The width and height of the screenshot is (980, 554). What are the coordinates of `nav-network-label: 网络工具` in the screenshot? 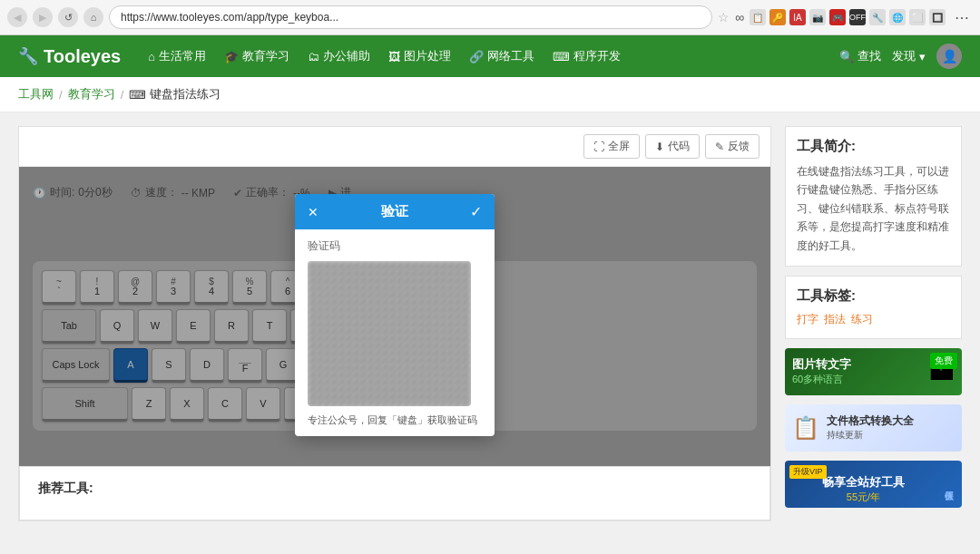 It's located at (511, 56).